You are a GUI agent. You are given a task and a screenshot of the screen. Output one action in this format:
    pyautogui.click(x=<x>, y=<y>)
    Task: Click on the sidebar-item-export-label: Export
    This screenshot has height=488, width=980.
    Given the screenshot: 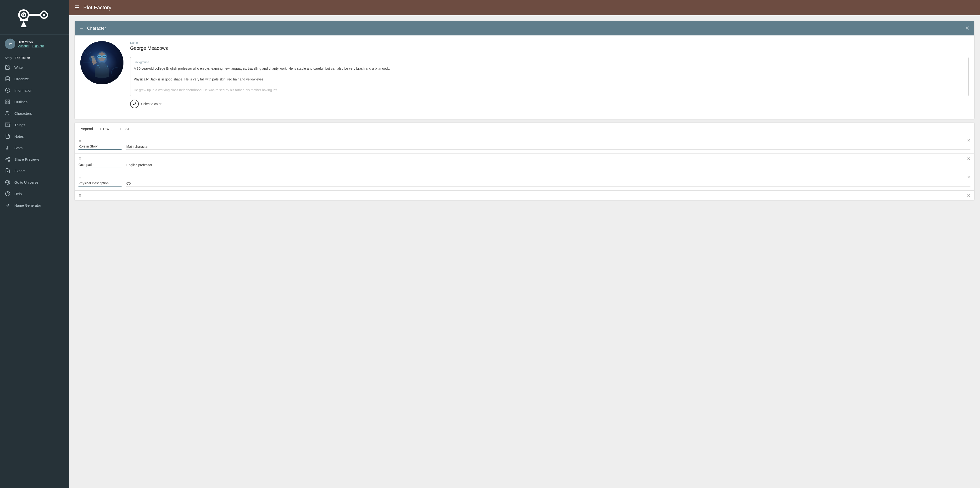 What is the action you would take?
    pyautogui.click(x=20, y=171)
    